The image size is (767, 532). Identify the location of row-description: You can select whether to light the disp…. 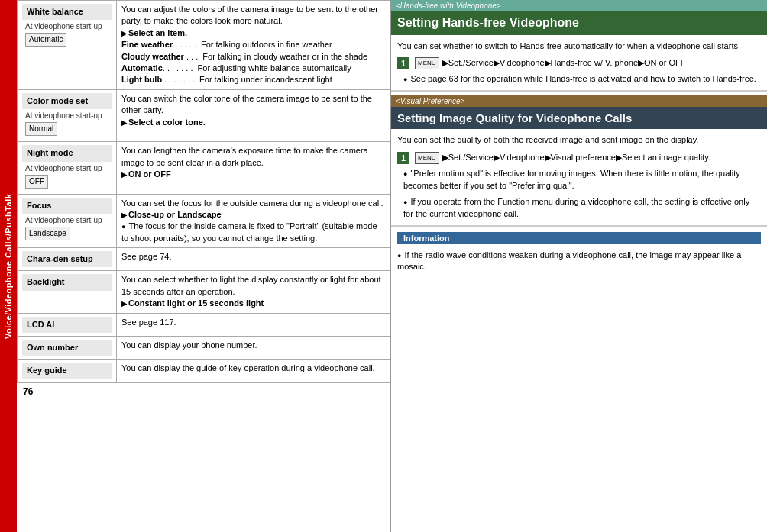
(254, 292).